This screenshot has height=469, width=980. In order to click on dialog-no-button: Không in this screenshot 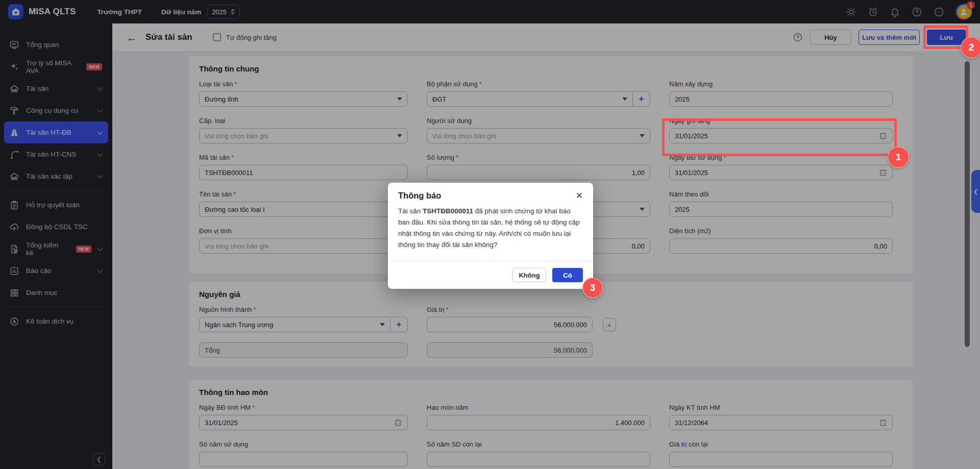, I will do `click(529, 275)`.